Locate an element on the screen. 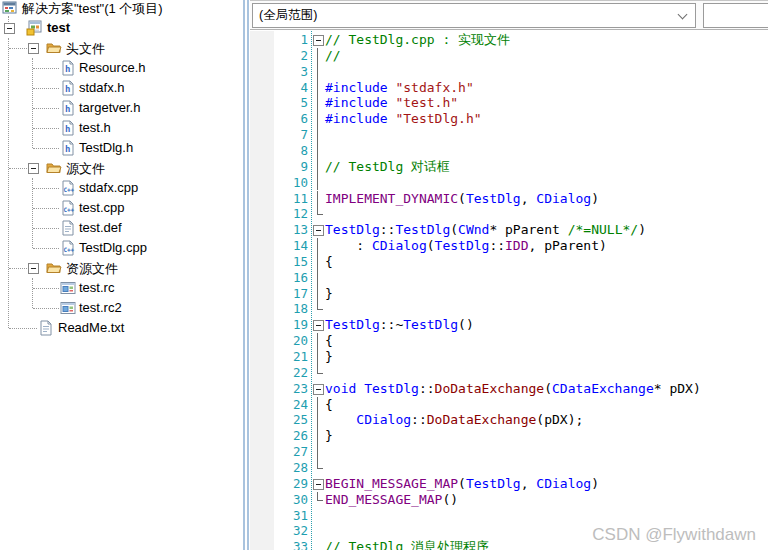 The height and width of the screenshot is (550, 768). code-line-15: 15{ is located at coordinates (509, 262).